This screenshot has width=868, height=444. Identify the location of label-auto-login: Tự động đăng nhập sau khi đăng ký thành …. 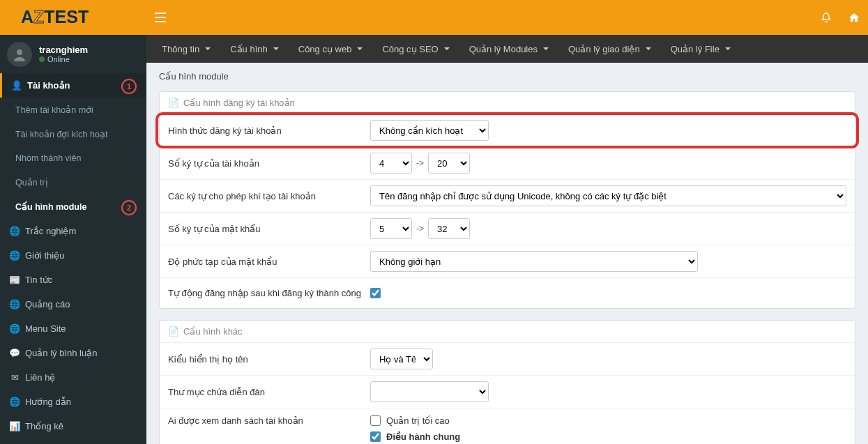
(269, 293).